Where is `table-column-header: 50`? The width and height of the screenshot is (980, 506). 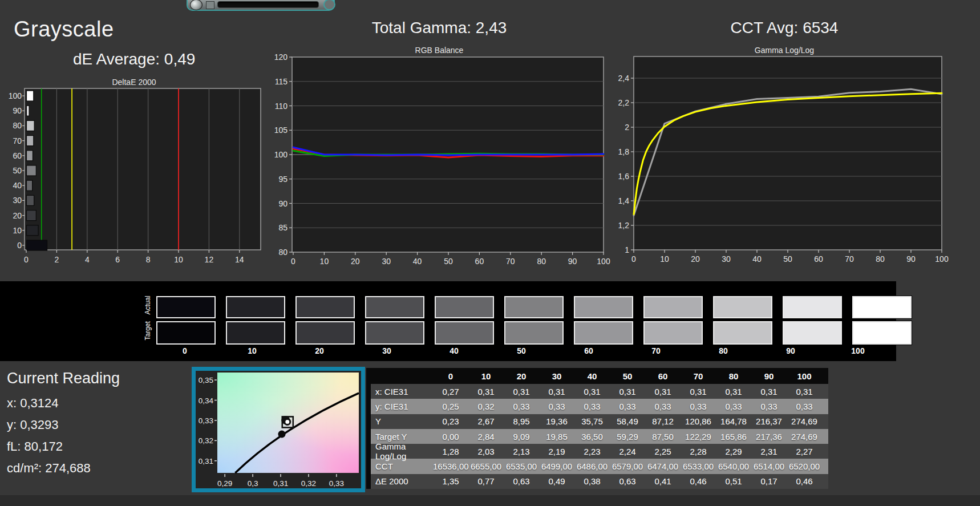 table-column-header: 50 is located at coordinates (627, 377).